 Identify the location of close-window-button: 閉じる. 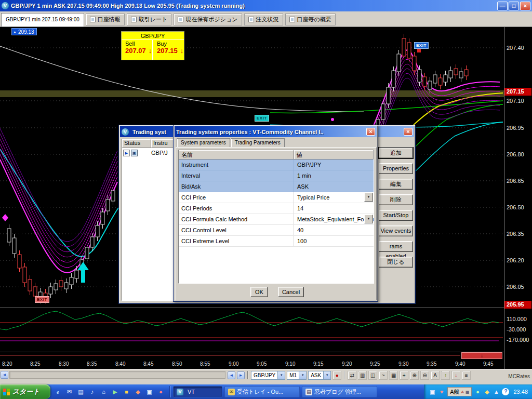
(396, 262).